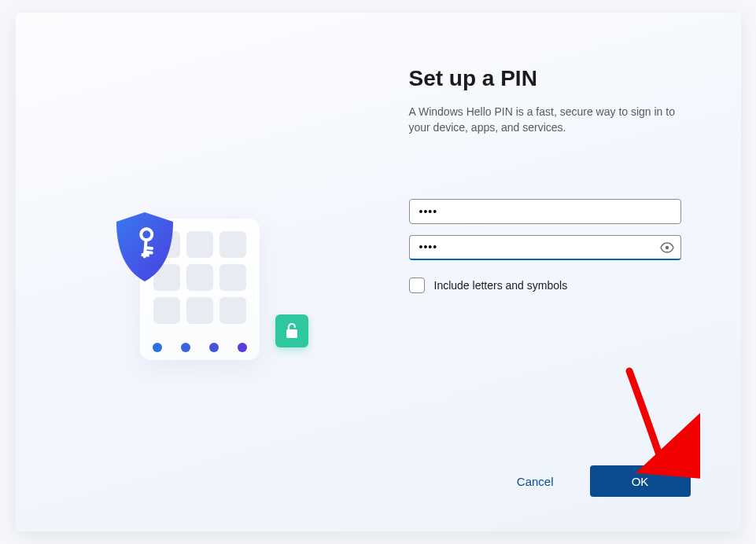  I want to click on include-letters-checkbox, so click(417, 285).